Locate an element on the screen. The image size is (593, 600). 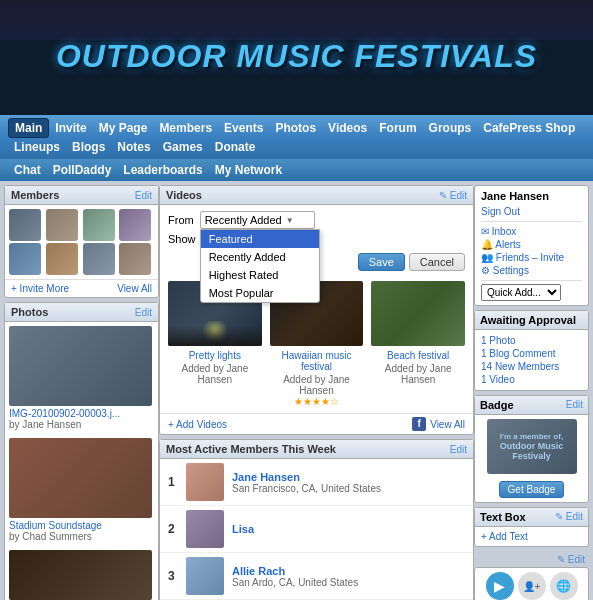
extra-edit-link: ✎ Edit is located at coordinates (571, 560).